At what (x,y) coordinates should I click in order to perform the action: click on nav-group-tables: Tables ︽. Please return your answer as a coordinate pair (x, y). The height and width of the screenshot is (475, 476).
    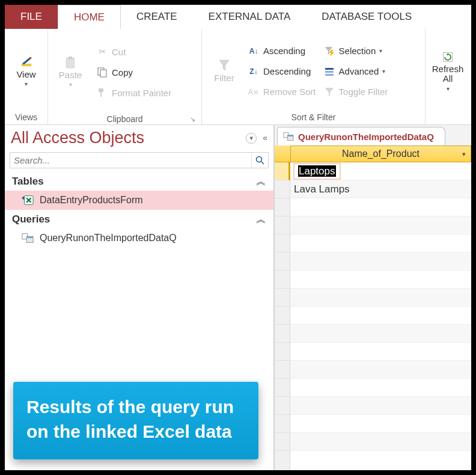
    Looking at the image, I should click on (139, 182).